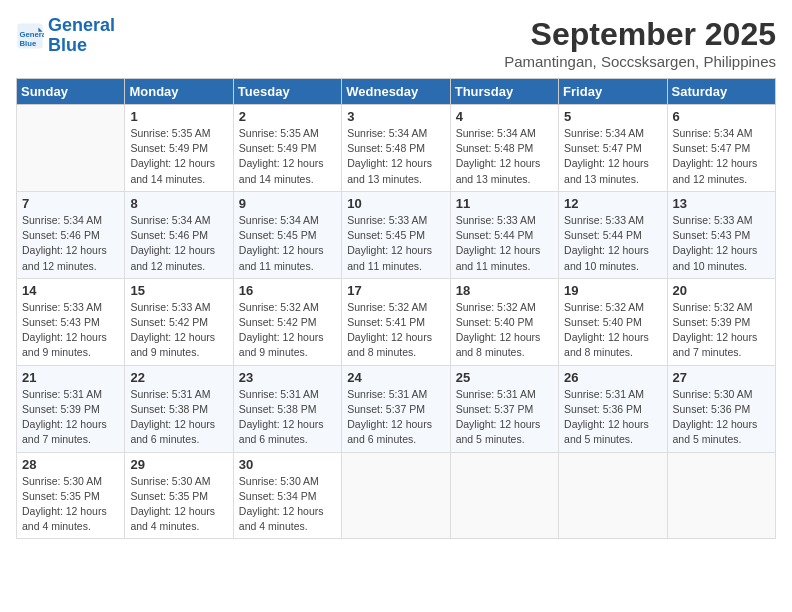 The width and height of the screenshot is (792, 612). What do you see at coordinates (178, 290) in the screenshot?
I see `day-number: 15` at bounding box center [178, 290].